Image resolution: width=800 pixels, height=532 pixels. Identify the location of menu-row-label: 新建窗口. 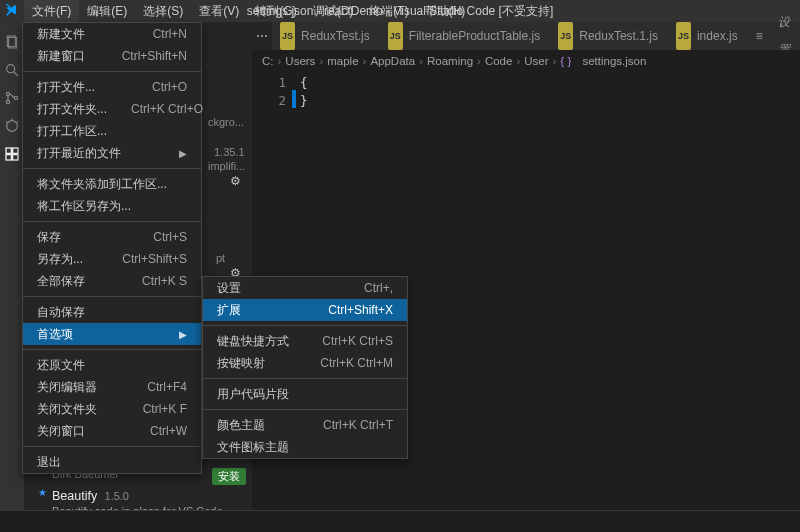
(61, 56).